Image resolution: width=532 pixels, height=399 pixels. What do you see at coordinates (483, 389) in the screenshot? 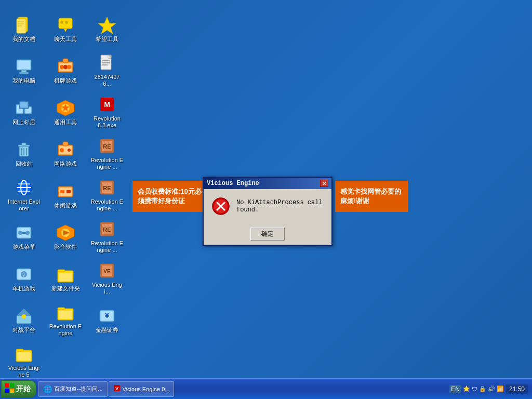
I see `tray-security-icon: 🔒` at bounding box center [483, 389].